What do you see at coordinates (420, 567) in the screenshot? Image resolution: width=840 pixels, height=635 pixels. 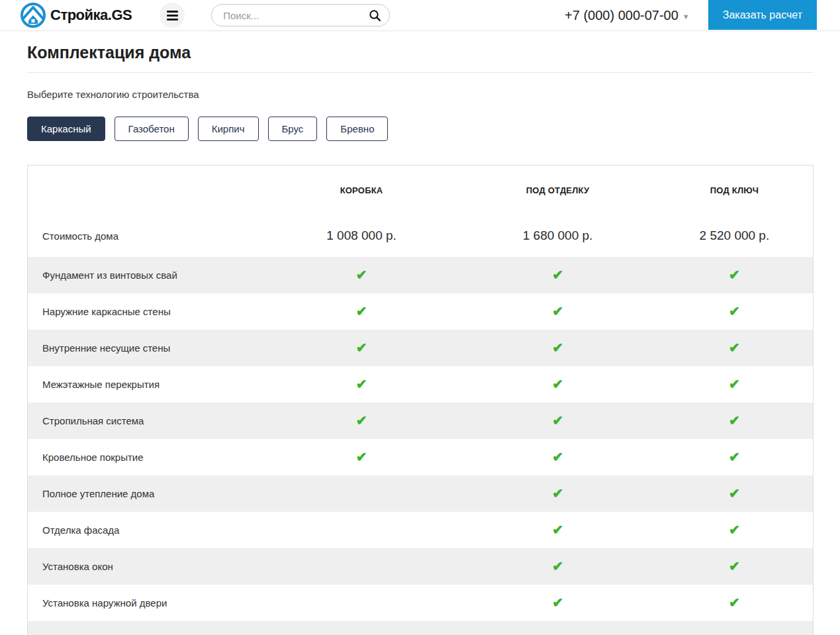 I see `table-row: Установка окон✔✔` at bounding box center [420, 567].